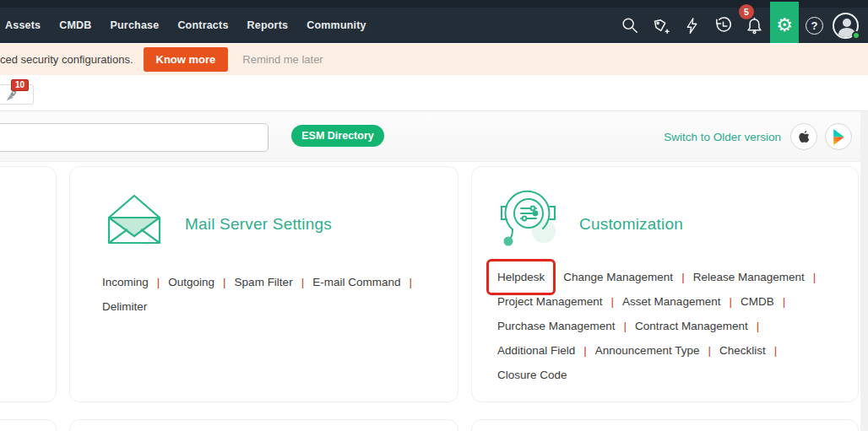 This screenshot has width=868, height=431. I want to click on link-cmdb: CMDB, so click(757, 302).